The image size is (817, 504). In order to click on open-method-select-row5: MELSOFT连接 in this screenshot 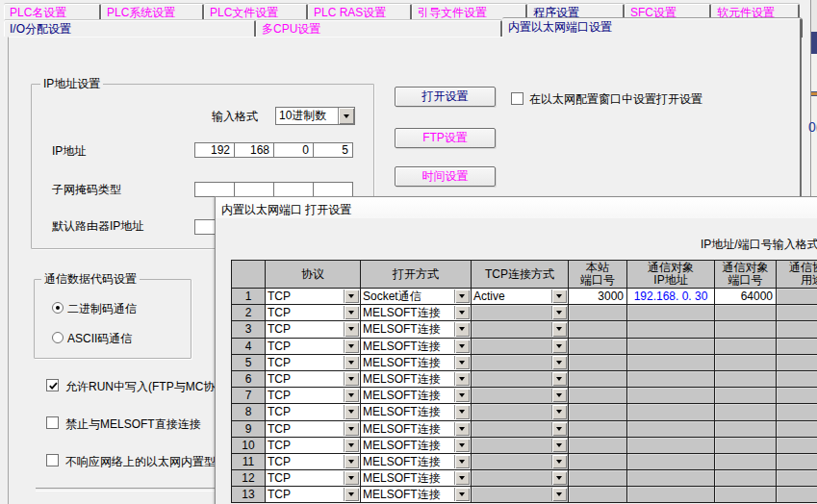, I will do `click(416, 363)`.